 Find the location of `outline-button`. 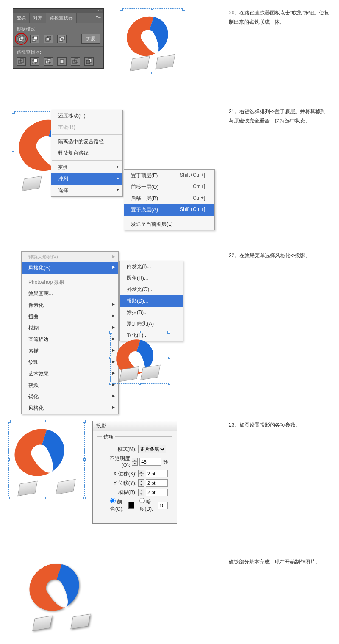

outline-button is located at coordinates (75, 61).